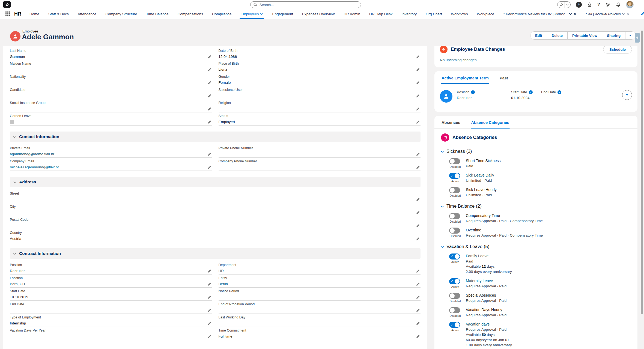  Describe the element at coordinates (536, 206) in the screenshot. I see `group-heading-time-balance: Time Balance (2)` at that location.